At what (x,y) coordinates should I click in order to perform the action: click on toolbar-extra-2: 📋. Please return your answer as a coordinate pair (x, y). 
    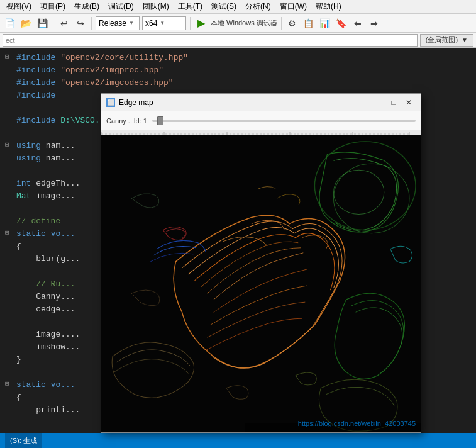
    Looking at the image, I should click on (309, 23).